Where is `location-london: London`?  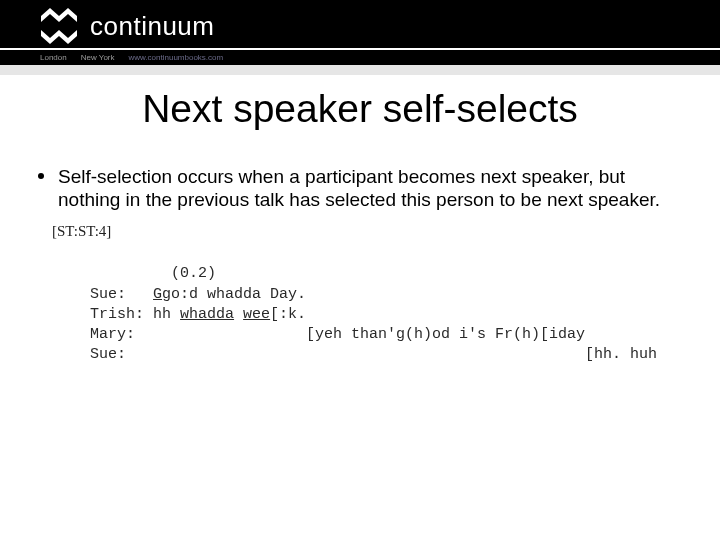
location-london: London is located at coordinates (54, 58).